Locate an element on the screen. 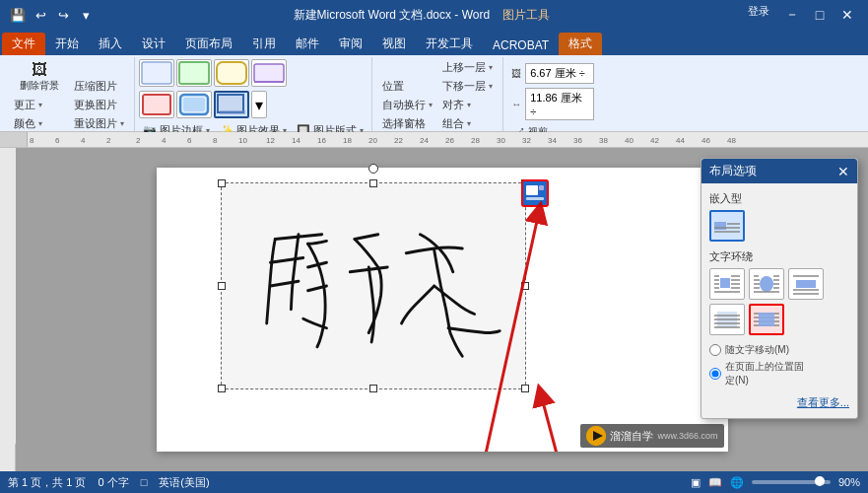 This screenshot has height=493, width=868. bringup-btn: 上移一层 ▾ is located at coordinates (467, 67).